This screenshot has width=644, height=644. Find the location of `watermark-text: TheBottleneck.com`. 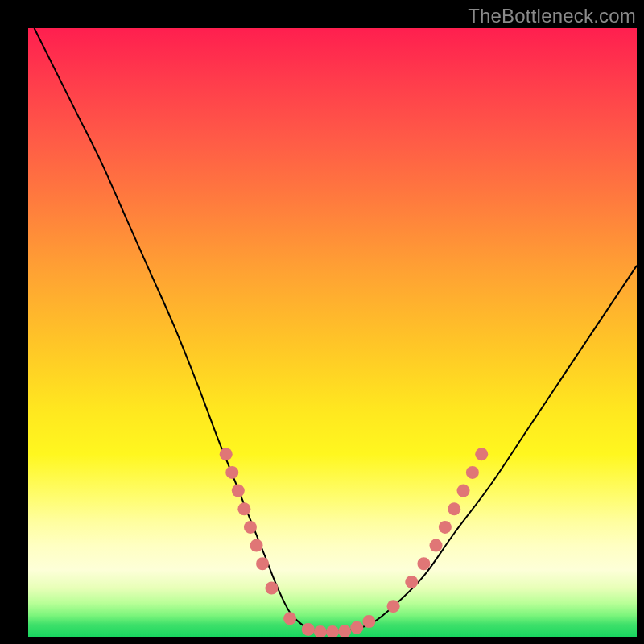

watermark-text: TheBottleneck.com is located at coordinates (552, 16).